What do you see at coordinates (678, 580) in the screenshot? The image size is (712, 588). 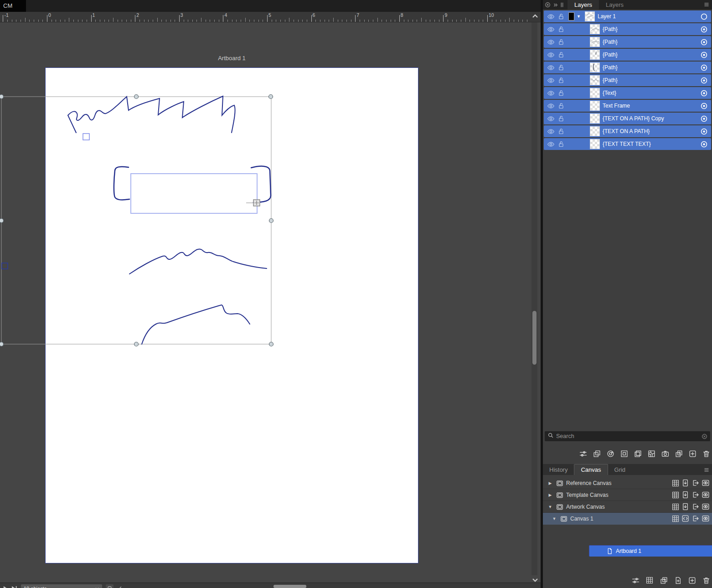 I see `doc-plus-icon` at bounding box center [678, 580].